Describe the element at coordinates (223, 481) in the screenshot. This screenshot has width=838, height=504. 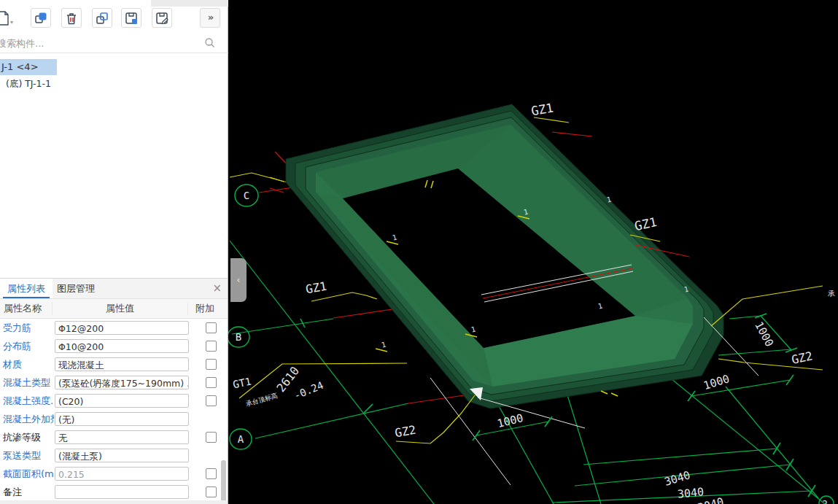
I see `scrollbar-thumb` at that location.